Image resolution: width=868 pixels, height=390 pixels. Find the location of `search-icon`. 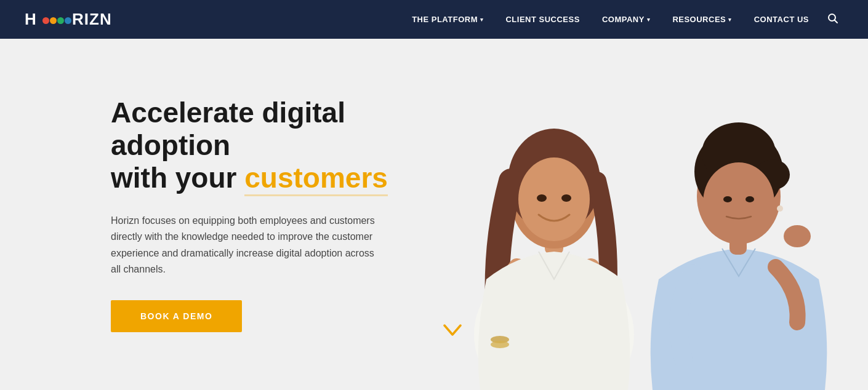

search-icon is located at coordinates (833, 20).